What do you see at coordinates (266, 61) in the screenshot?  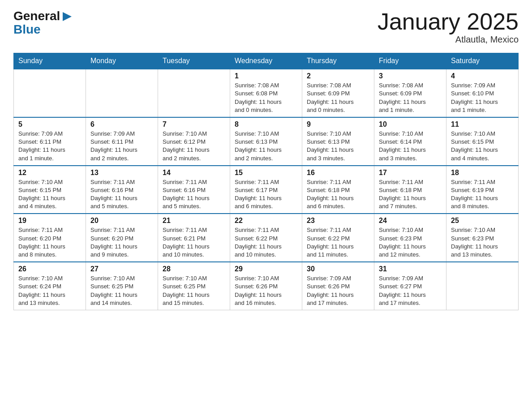 I see `day-header-wednesday: Wednesday` at bounding box center [266, 61].